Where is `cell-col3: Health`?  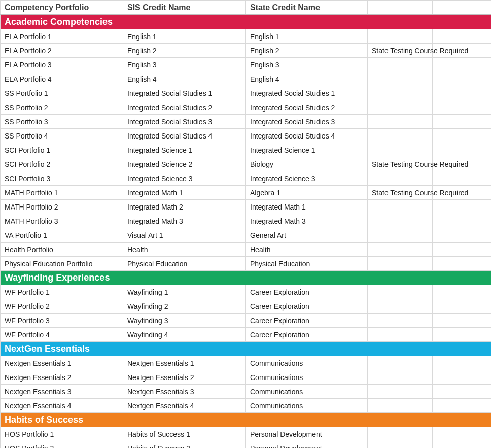
cell-col3: Health is located at coordinates (307, 250).